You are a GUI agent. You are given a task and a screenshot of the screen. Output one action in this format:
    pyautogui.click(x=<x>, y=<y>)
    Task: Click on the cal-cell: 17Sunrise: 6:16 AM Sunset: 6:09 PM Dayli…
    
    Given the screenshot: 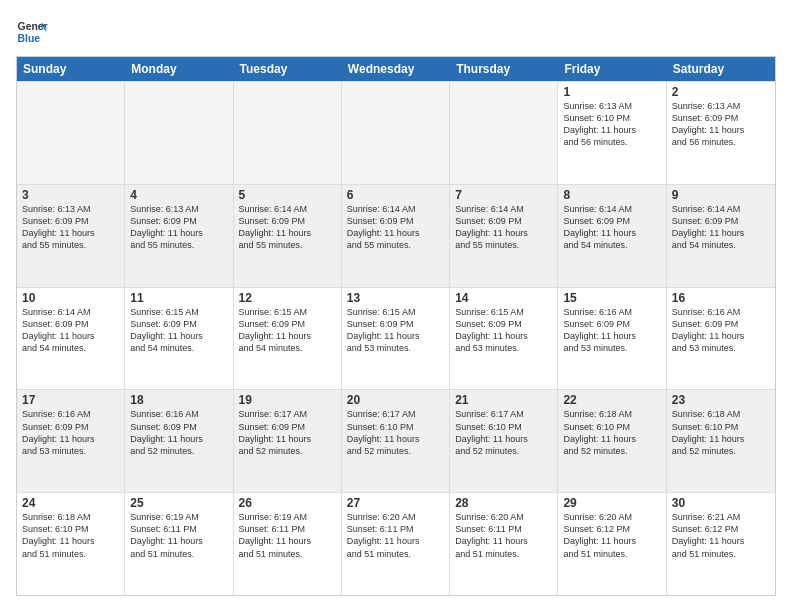 What is the action you would take?
    pyautogui.click(x=71, y=441)
    